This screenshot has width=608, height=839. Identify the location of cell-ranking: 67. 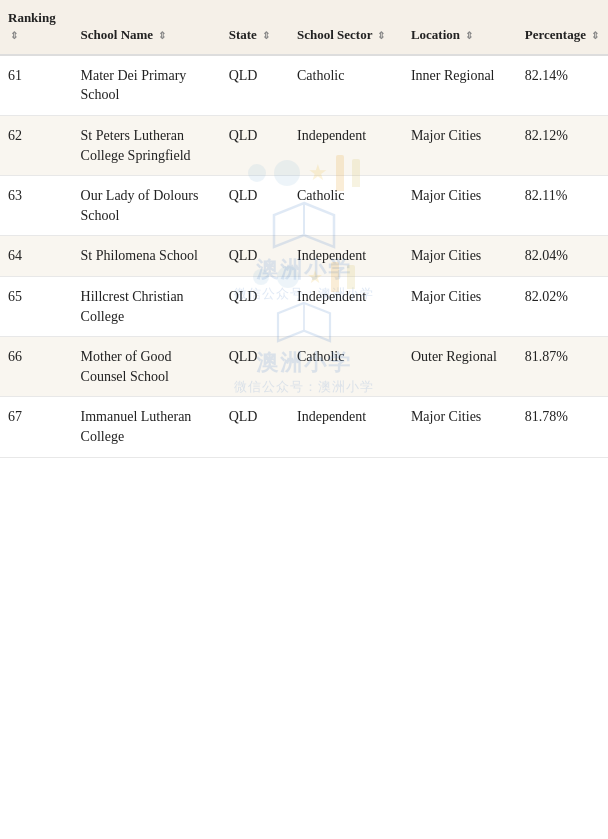
(36, 427).